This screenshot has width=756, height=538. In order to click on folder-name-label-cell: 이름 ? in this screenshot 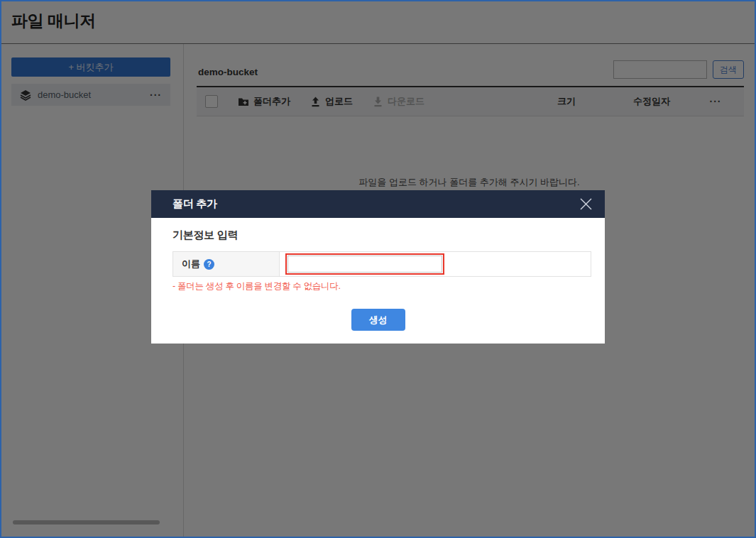, I will do `click(226, 264)`.